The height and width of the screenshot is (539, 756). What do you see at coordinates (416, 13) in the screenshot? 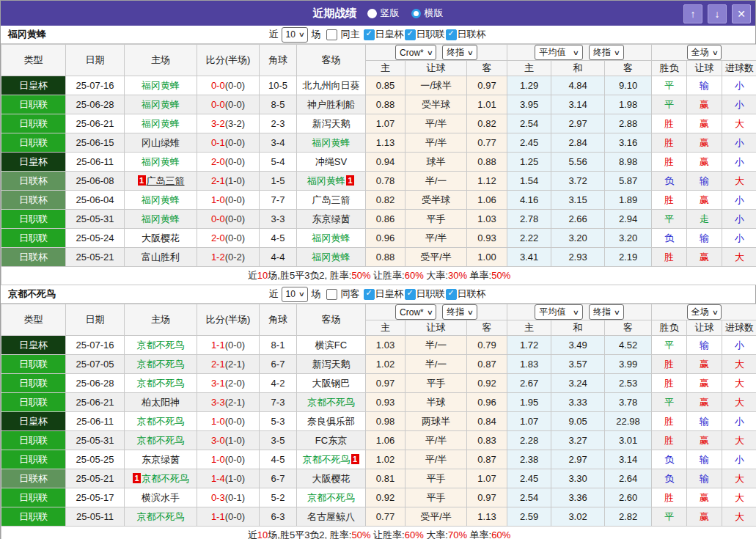
I see `radio-horizontal-icon` at bounding box center [416, 13].